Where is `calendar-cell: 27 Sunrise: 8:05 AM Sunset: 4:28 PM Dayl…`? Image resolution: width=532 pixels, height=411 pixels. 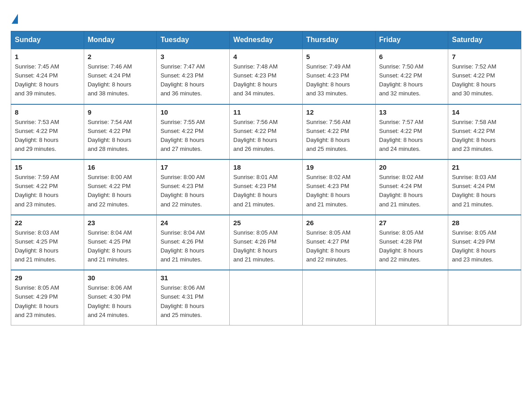
calendar-cell: 27 Sunrise: 8:05 AM Sunset: 4:28 PM Dayl… is located at coordinates (412, 243).